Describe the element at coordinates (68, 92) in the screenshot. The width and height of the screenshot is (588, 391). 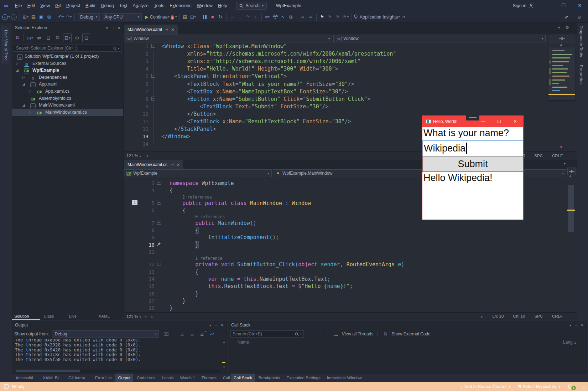
I see `tree-item-app-xaml-cs: ▷C#App.xaml.cs` at that location.